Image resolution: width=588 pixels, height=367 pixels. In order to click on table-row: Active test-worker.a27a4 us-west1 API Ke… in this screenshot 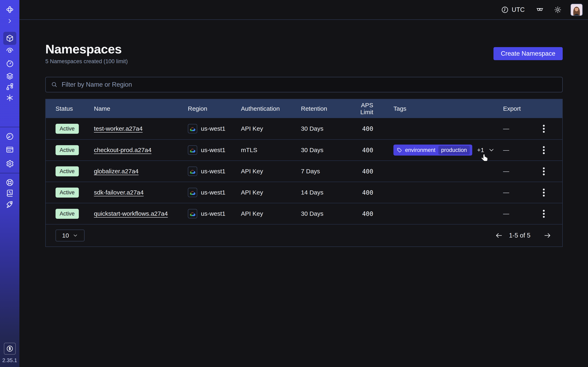, I will do `click(304, 129)`.